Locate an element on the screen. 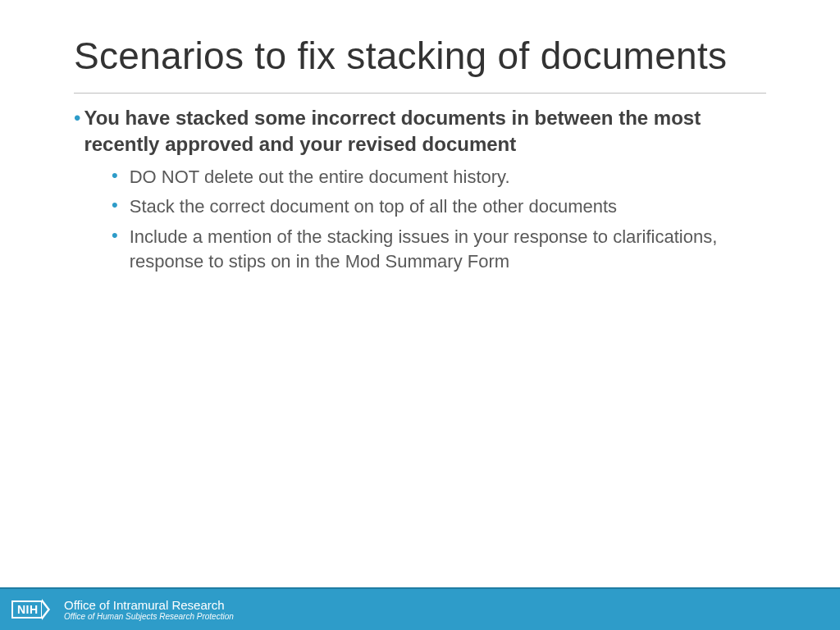  title-divider is located at coordinates (420, 94).